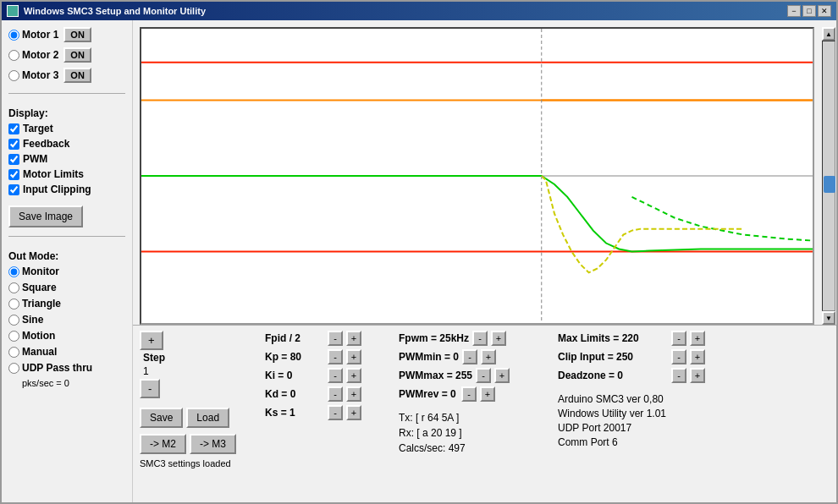 The image size is (838, 504). I want to click on bottom-left-section: + Step 1 - Save Load -> M2 -> M3 SMC3 se…, so click(199, 414).